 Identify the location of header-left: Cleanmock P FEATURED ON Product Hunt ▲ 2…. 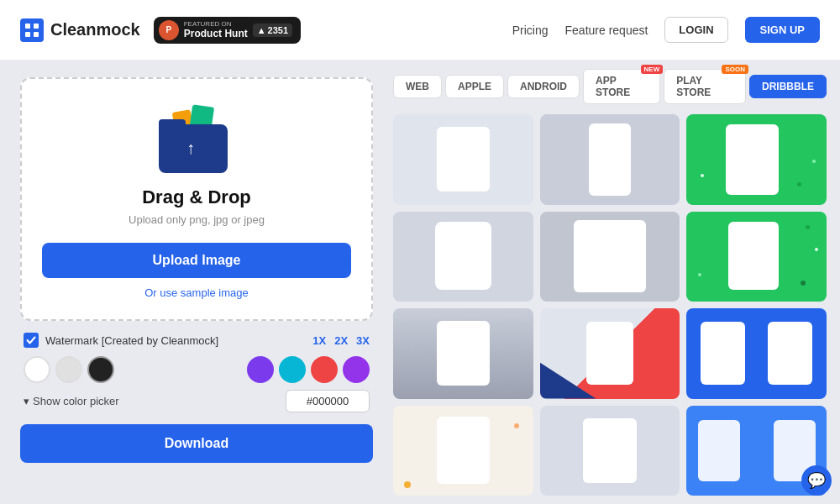
(160, 30).